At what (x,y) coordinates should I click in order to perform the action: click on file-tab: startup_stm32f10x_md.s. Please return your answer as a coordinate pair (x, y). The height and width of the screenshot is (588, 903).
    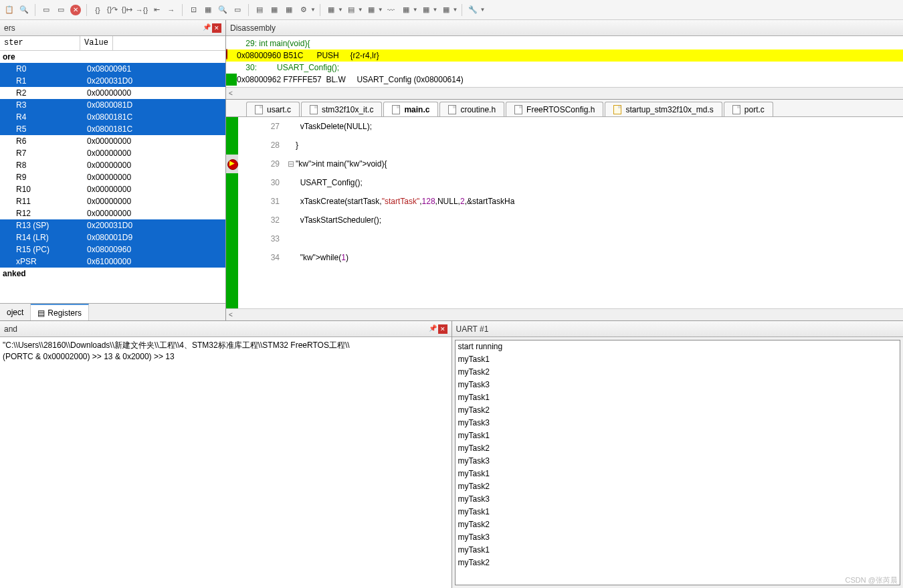
    Looking at the image, I should click on (664, 109).